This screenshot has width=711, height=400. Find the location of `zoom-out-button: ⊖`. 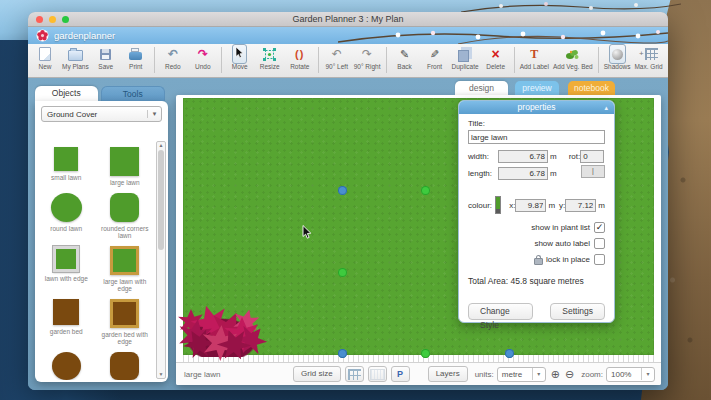

zoom-out-button: ⊖ is located at coordinates (570, 374).